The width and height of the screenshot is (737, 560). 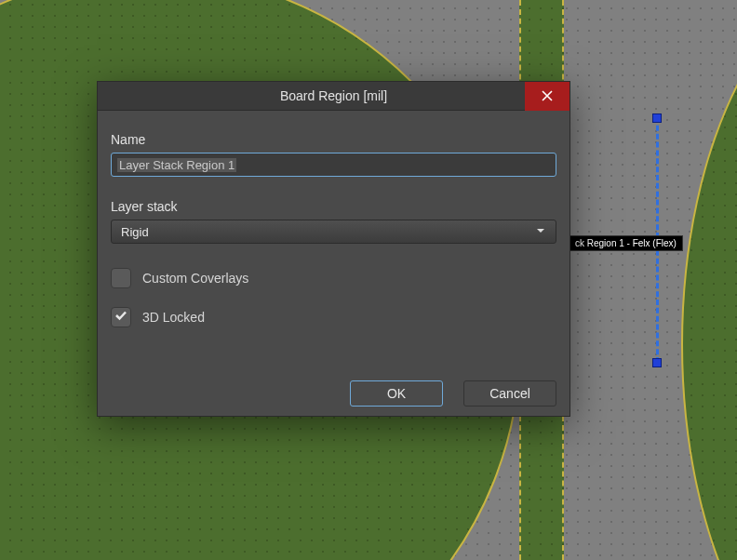 I want to click on custom-coverlays-label: Custom Coverlays, so click(x=195, y=278).